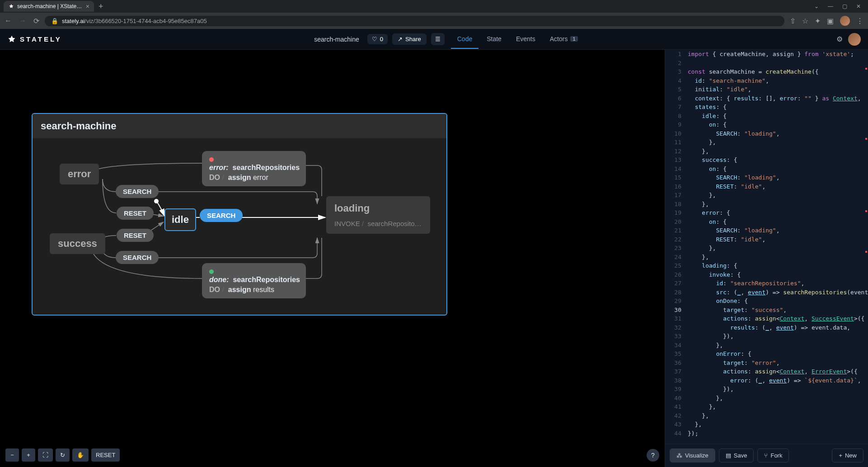 This screenshot has height=467, width=868. What do you see at coordinates (766, 257) in the screenshot?
I see `code-line: 24 },` at bounding box center [766, 257].